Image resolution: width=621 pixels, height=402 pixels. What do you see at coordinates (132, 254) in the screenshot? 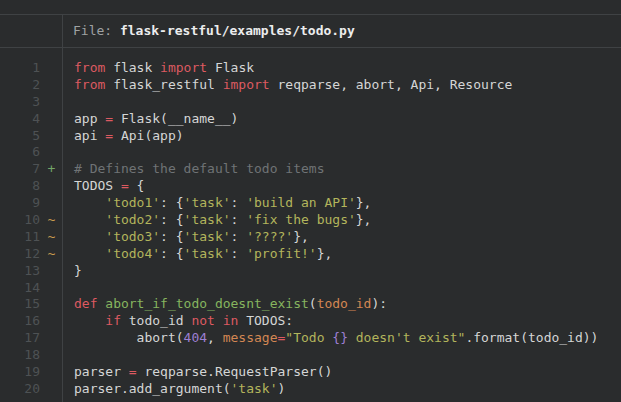
I see `code-segment-string: 'todo4'` at bounding box center [132, 254].